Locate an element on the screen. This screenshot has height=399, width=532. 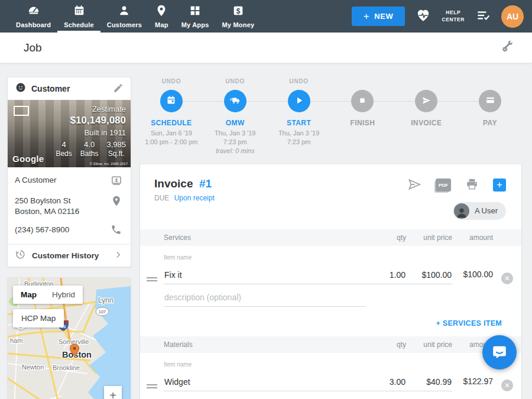
stop-icon is located at coordinates (362, 102).